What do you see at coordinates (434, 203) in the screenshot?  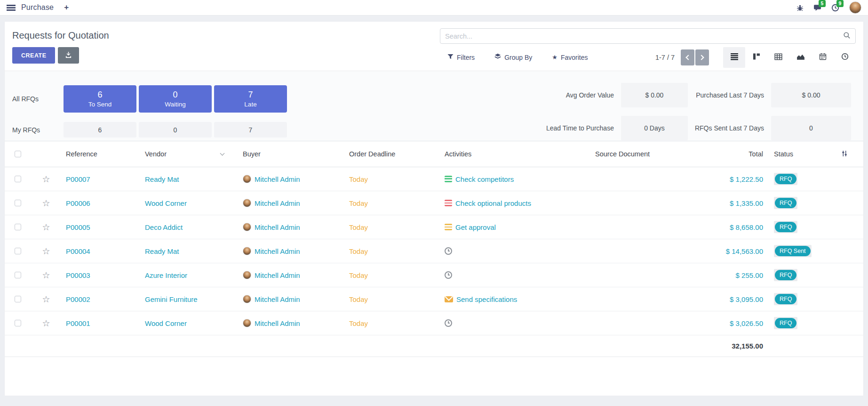 I see `table-row: ☆ P00006 Wood Corner Mitchell Admin Toda…` at bounding box center [434, 203].